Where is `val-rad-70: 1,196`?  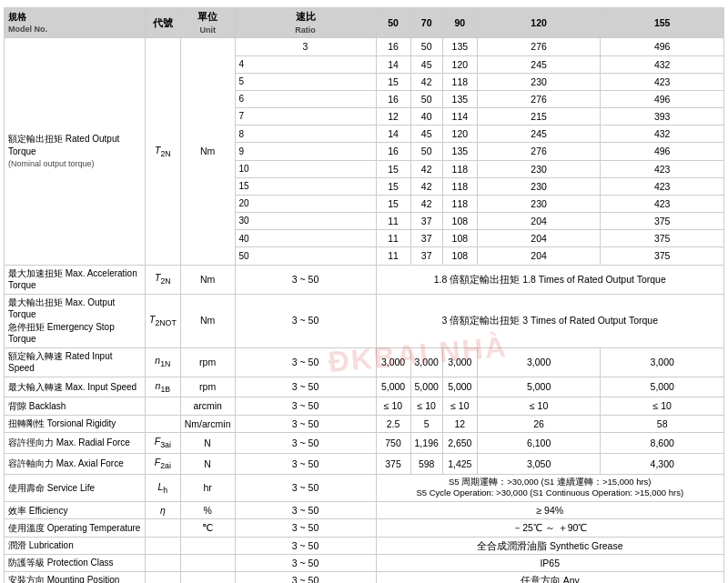 val-rad-70: 1,196 is located at coordinates (426, 442).